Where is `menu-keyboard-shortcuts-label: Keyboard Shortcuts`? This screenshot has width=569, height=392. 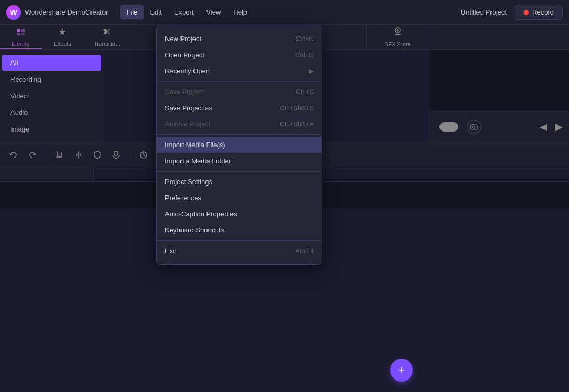
menu-keyboard-shortcuts-label: Keyboard Shortcuts is located at coordinates (195, 230).